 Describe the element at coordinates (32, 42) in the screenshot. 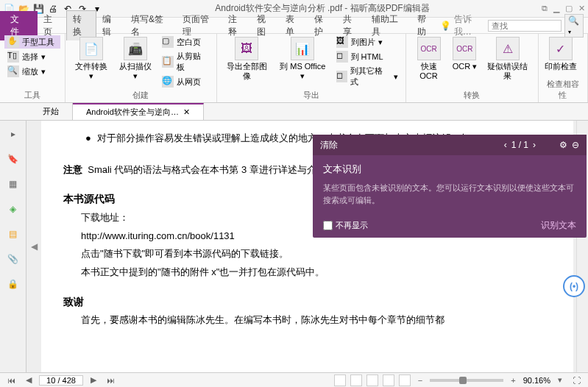

I see `hand-tool: ✋手型工具` at that location.